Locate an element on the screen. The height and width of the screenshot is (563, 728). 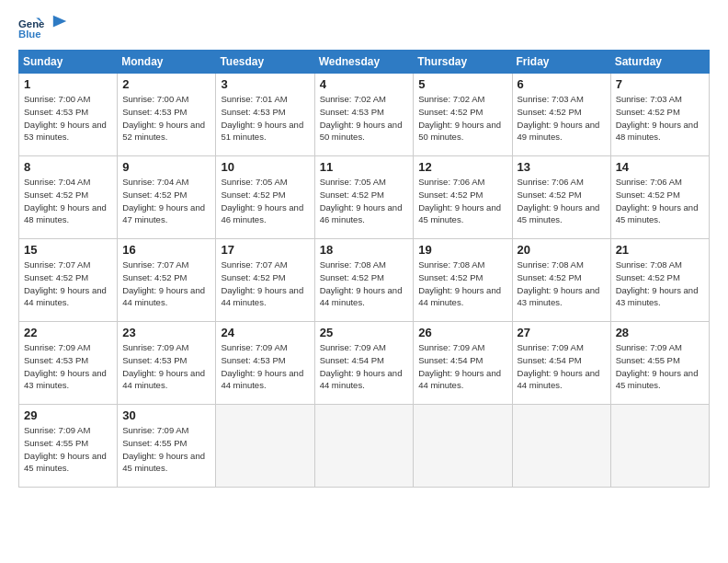
calendar-cell: 4Sunrise: 7:02 AMSunset: 4:53 PMDaylight… is located at coordinates (364, 115).